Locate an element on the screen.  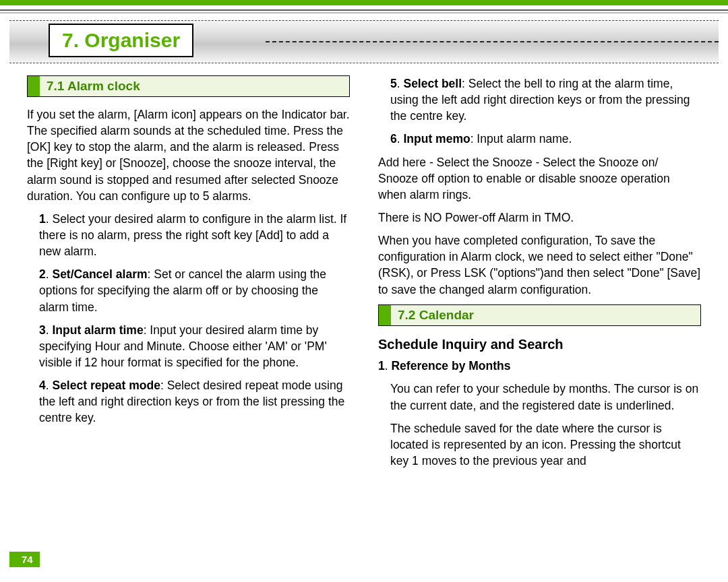
section71-item2: 2. Set/Cancel alarm: Set or cancel the a… is located at coordinates (189, 290).